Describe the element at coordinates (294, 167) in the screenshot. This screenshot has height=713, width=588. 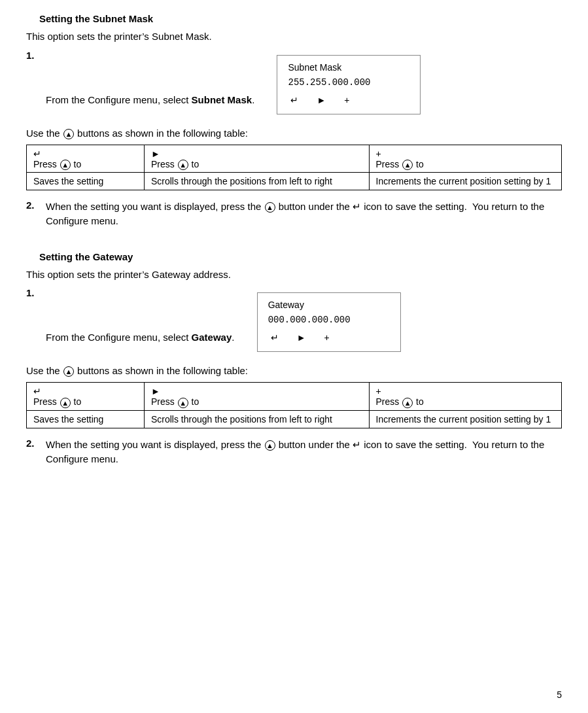
I see `subnet-table: ↵Press ▲ to ►Press ▲ to +Press ▲ to Save…` at that location.